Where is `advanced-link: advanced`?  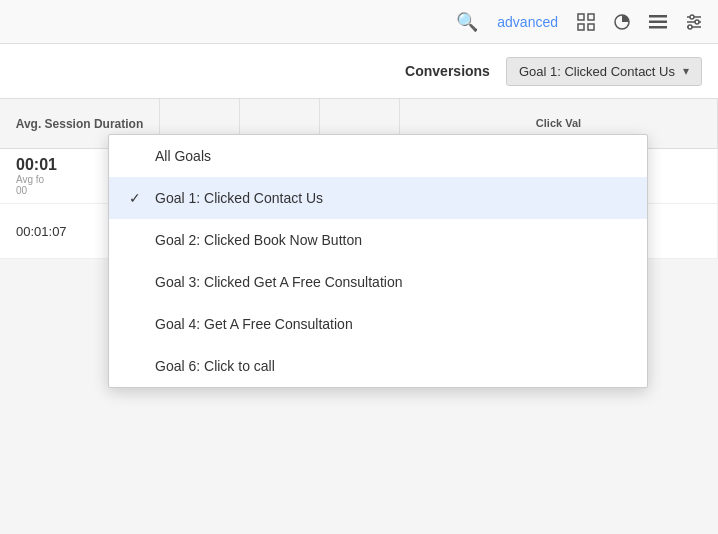 advanced-link: advanced is located at coordinates (528, 22).